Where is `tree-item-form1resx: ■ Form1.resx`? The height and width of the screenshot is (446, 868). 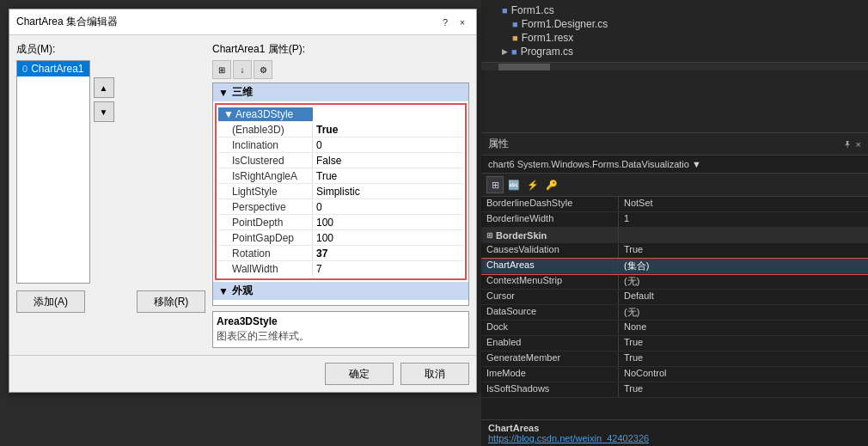 tree-item-form1resx: ■ Form1.resx is located at coordinates (675, 38).